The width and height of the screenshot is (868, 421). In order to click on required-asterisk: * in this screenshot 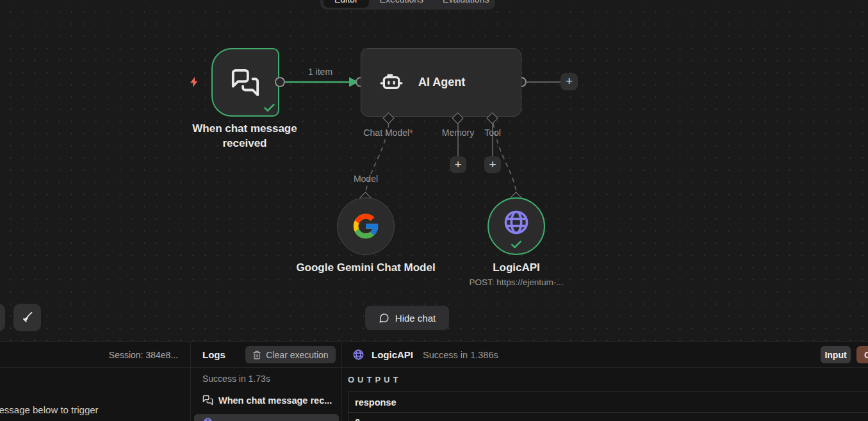, I will do `click(411, 133)`.